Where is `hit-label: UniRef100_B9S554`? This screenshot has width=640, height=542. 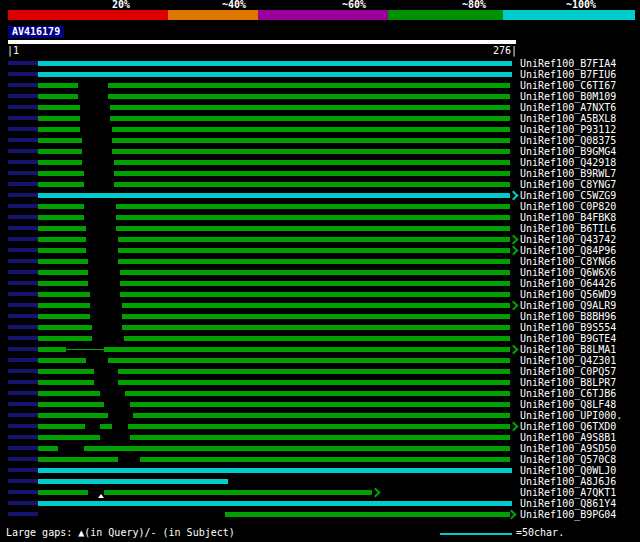
hit-label: UniRef100_B9S554 is located at coordinates (568, 328).